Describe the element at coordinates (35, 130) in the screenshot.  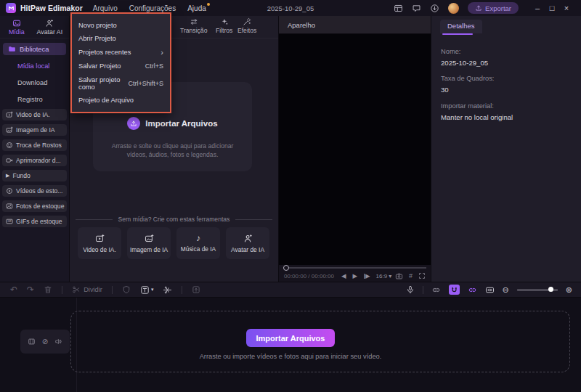
I see `sidebar-item-imagem-ia: Imagem de IA` at that location.